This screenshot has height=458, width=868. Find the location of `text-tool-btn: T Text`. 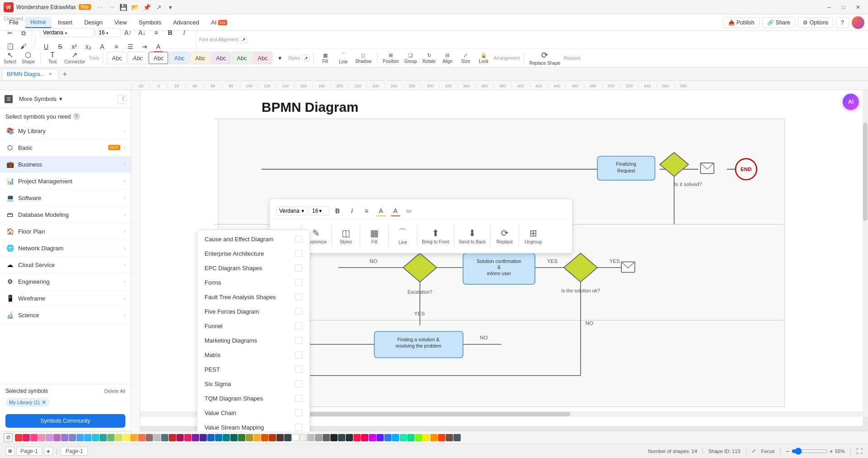

text-tool-btn: T Text is located at coordinates (52, 58).